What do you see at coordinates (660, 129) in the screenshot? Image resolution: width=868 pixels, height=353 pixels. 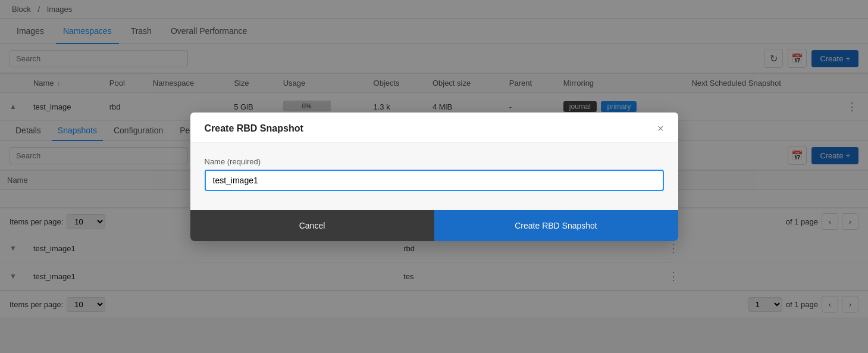 I see `modal-close-button: ×` at bounding box center [660, 129].